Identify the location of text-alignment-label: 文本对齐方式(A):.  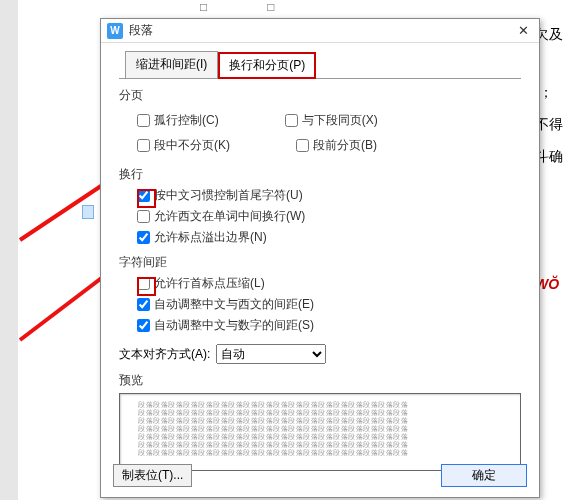
(164, 354).